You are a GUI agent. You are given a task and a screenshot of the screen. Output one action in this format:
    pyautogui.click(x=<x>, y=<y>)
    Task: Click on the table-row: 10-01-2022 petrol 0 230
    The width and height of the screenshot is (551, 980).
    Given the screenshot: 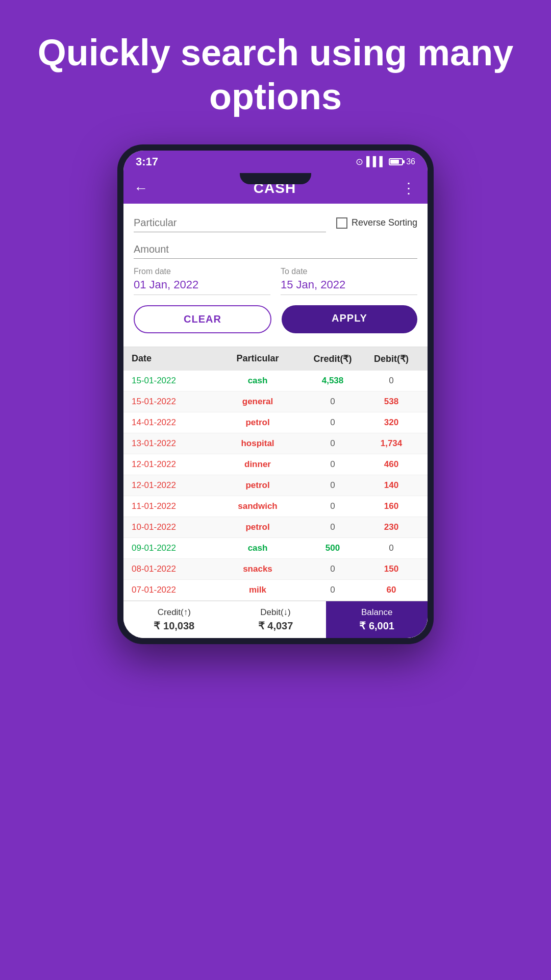 What is the action you would take?
    pyautogui.click(x=276, y=528)
    